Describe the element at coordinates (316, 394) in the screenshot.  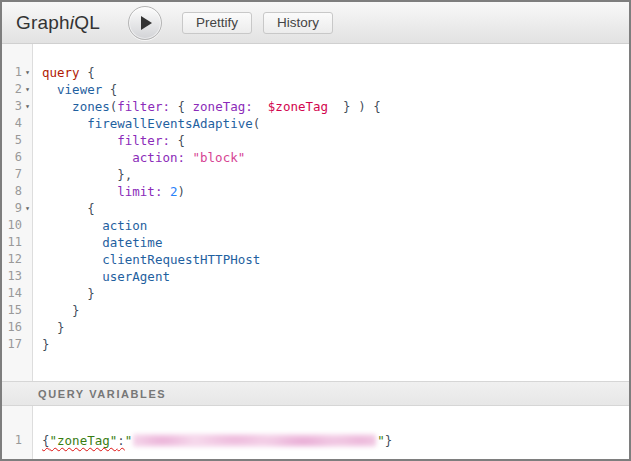
I see `query-variables-title-bar: Query Variables` at that location.